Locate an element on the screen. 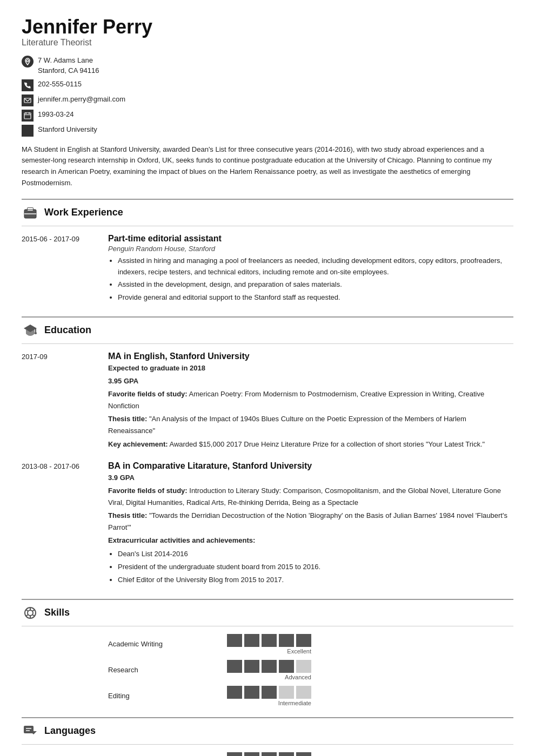 This screenshot has height=756, width=535. edu-gpa-1: 3.9 GPA is located at coordinates (311, 478).